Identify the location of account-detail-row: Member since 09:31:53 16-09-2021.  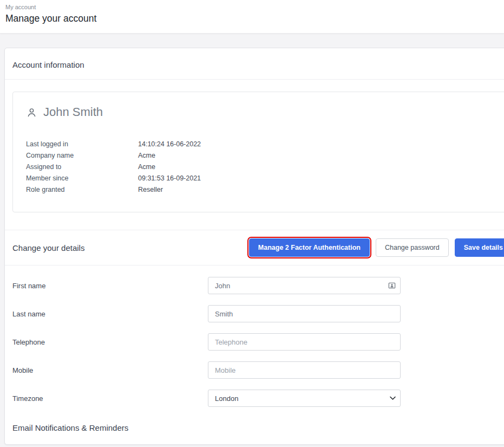
(263, 179).